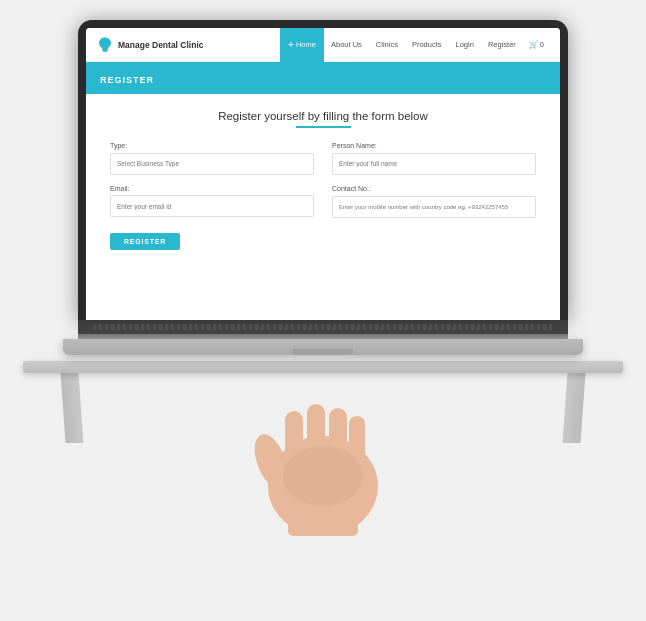  What do you see at coordinates (323, 426) in the screenshot?
I see `hand-container` at bounding box center [323, 426].